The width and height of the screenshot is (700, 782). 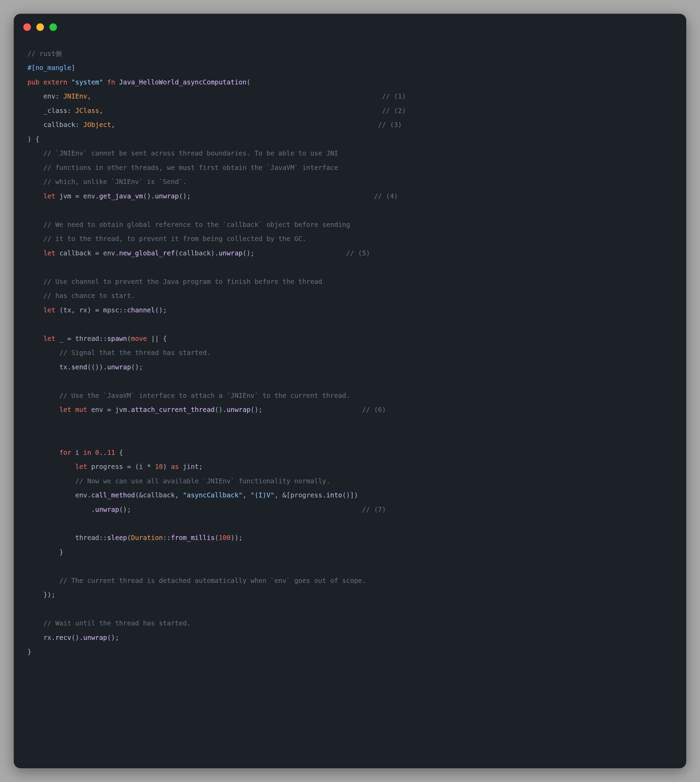 I want to click on code-comment: // (6), so click(x=374, y=409).